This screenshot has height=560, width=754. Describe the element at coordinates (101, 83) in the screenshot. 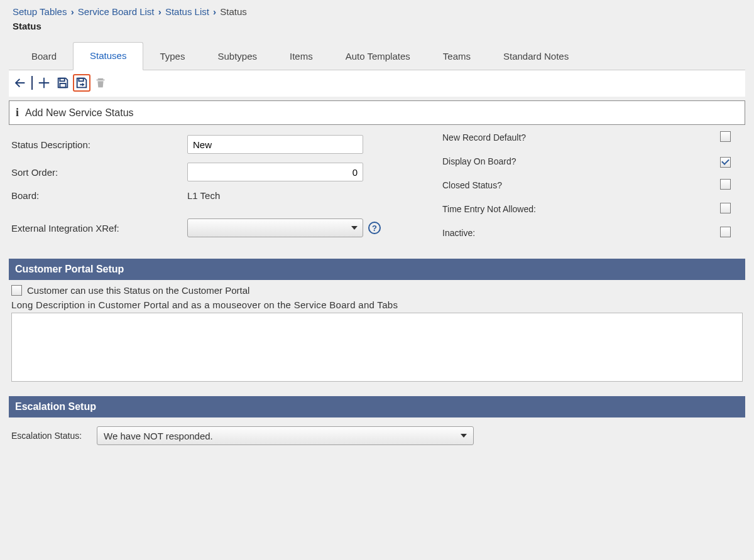

I see `delete-button` at that location.